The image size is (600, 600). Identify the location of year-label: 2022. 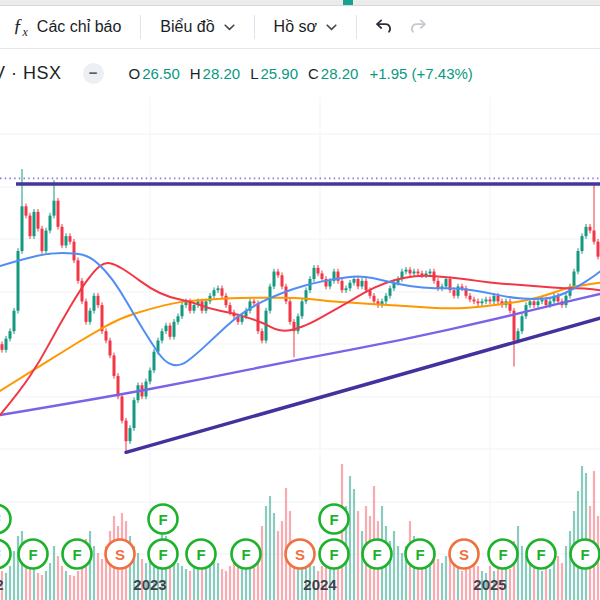
(2, 584).